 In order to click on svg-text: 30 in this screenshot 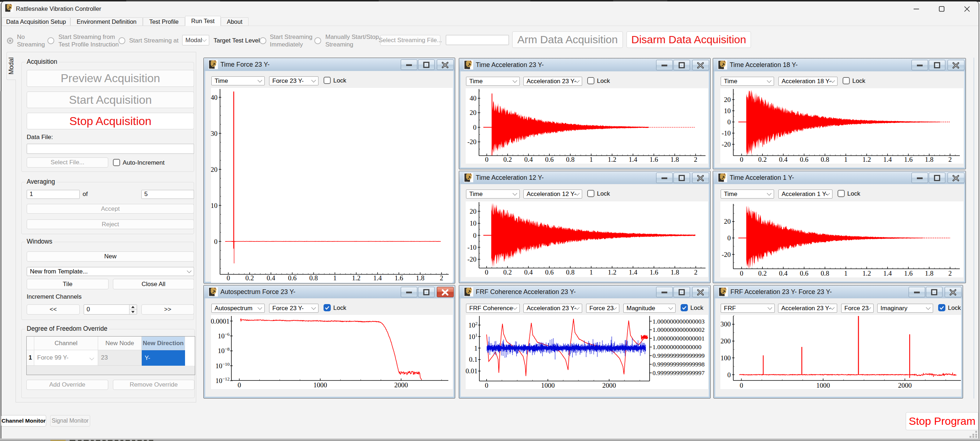, I will do `click(215, 133)`.